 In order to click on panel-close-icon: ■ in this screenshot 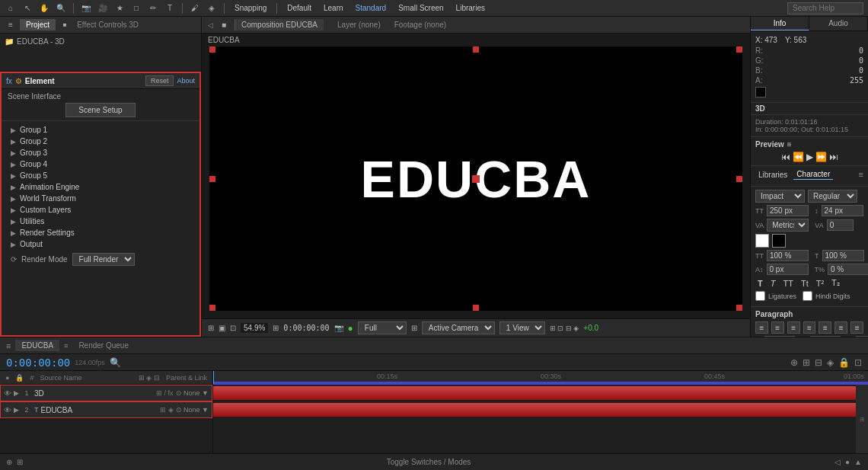, I will do `click(65, 25)`.